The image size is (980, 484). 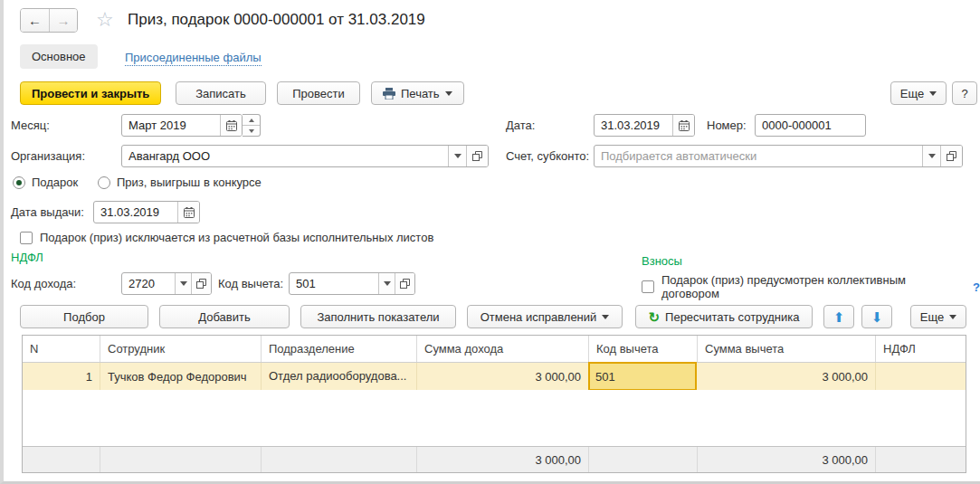 What do you see at coordinates (63, 20) in the screenshot?
I see `forward-arrow-icon: →` at bounding box center [63, 20].